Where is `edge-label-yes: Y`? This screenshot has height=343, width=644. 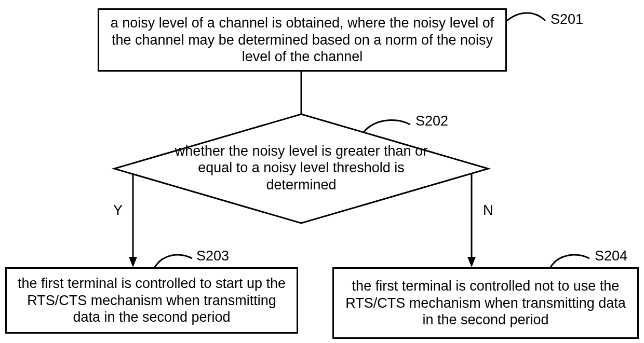 edge-label-yes: Y is located at coordinates (118, 211).